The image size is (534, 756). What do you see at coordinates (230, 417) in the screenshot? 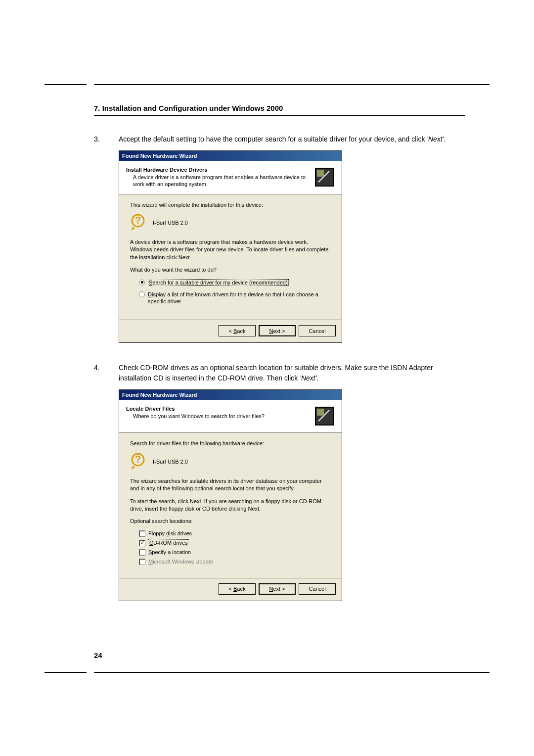
I see `dialog-header: Locate Driver Files Where do you want Wi…` at bounding box center [230, 417].